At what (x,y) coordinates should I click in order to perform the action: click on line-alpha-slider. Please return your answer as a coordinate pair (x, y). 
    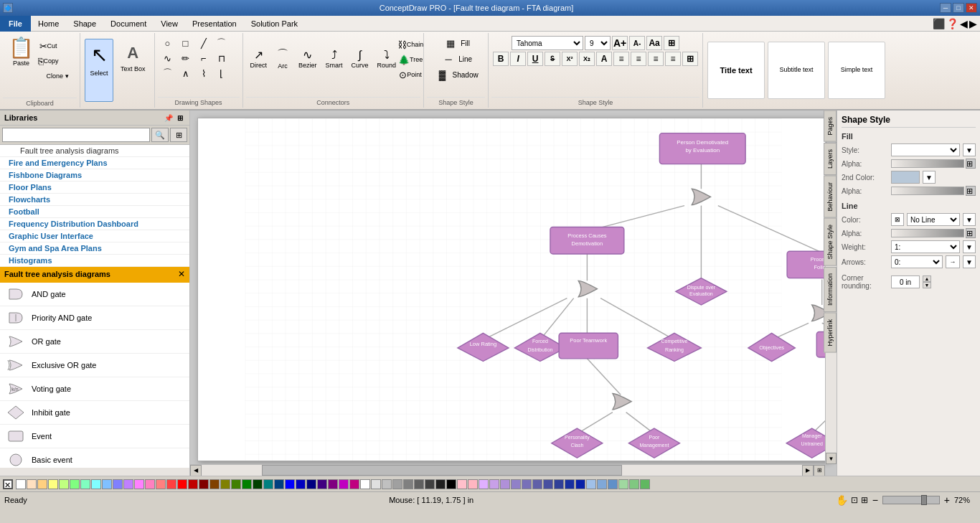
    Looking at the image, I should click on (928, 233).